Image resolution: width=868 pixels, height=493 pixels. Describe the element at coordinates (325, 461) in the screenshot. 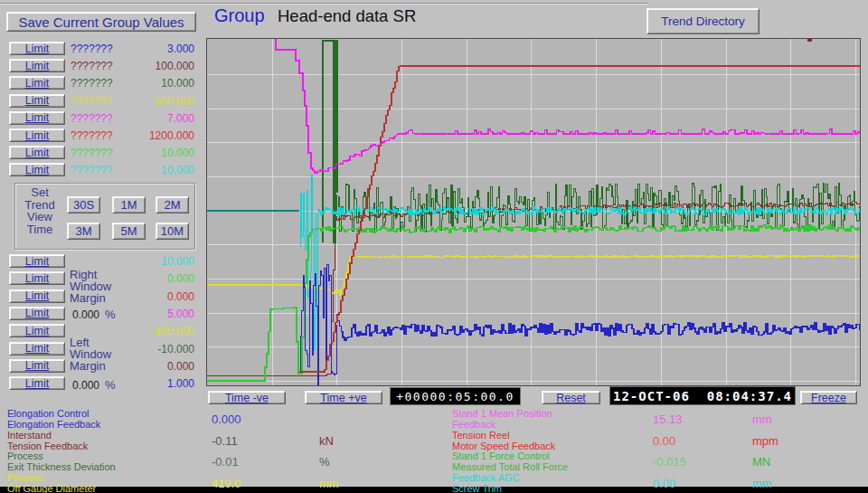

I see `legend-unit: %` at that location.